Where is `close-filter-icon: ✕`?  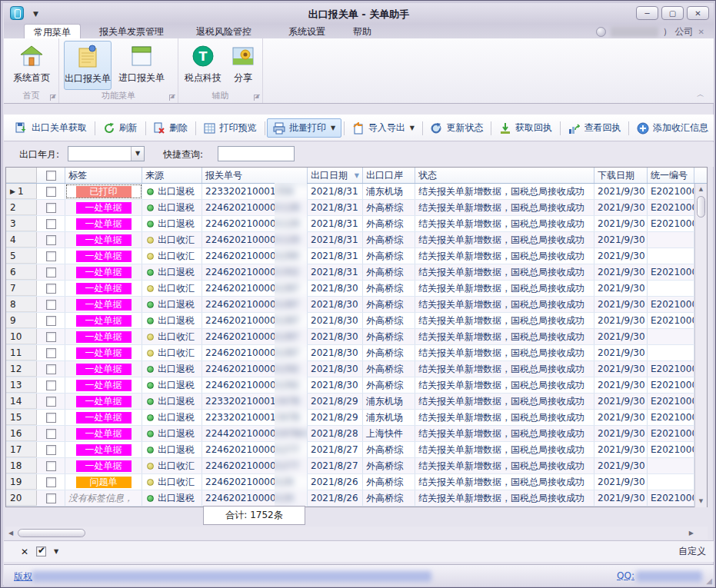 close-filter-icon: ✕ is located at coordinates (25, 552).